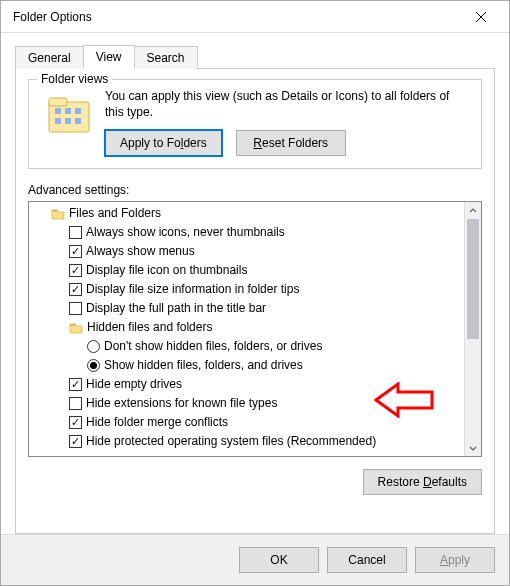 The width and height of the screenshot is (510, 586). I want to click on scroll-down-button, so click(473, 448).